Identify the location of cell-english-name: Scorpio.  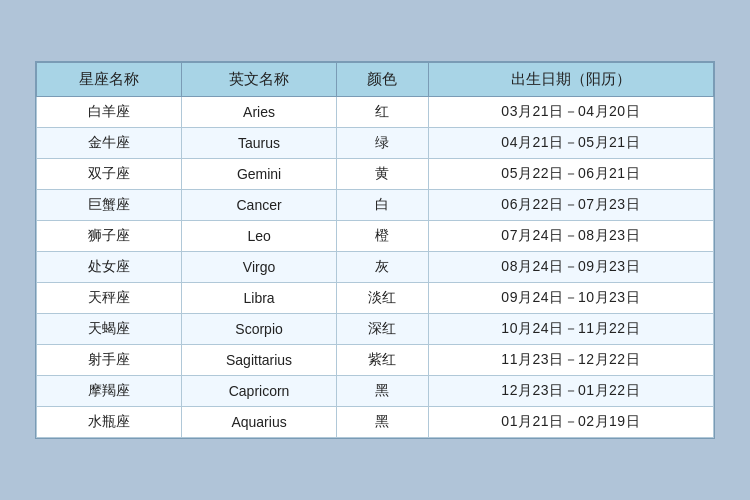
(259, 330).